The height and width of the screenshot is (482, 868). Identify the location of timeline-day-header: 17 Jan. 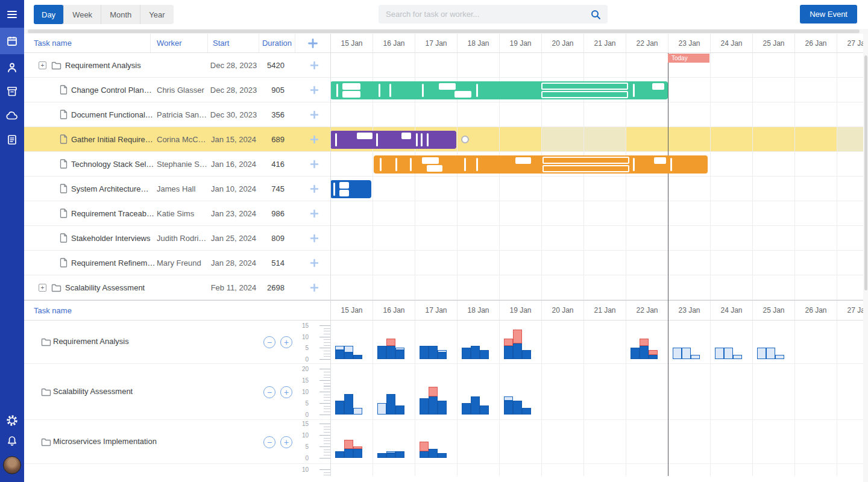
(436, 310).